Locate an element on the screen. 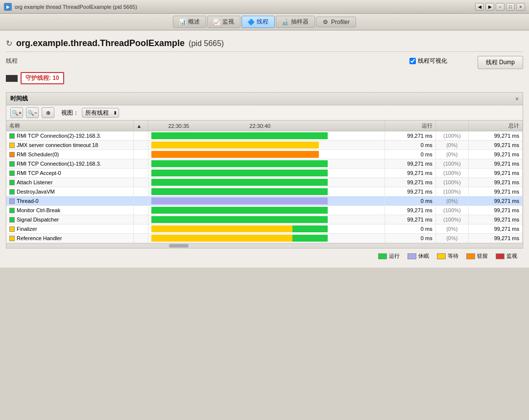 The width and height of the screenshot is (529, 420). table-row: Signal Dispatcher99,271 ms(100%)99,271 m… is located at coordinates (264, 220).